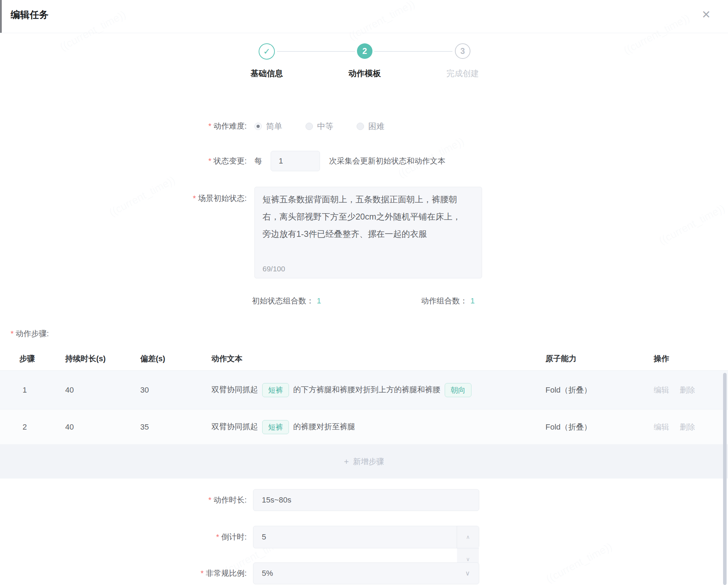 This screenshot has width=728, height=585. I want to click on state-change-label: *状态变更:, so click(123, 161).